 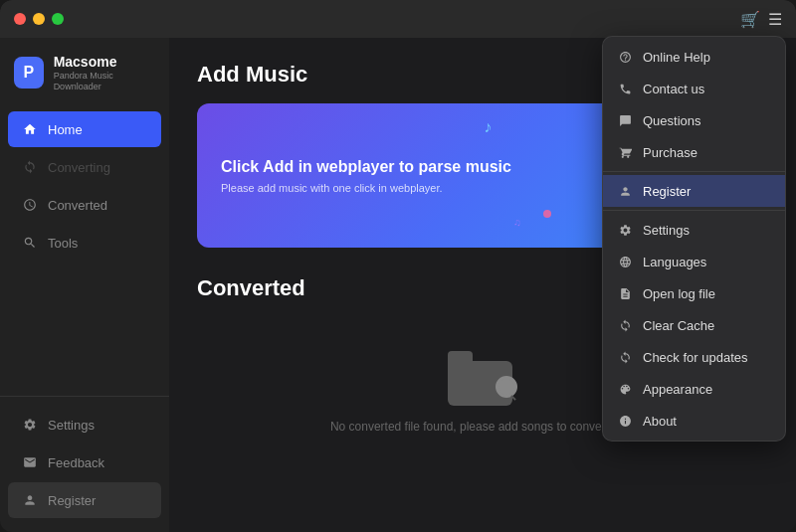 I want to click on sidebar-item-home: Home, so click(x=85, y=129).